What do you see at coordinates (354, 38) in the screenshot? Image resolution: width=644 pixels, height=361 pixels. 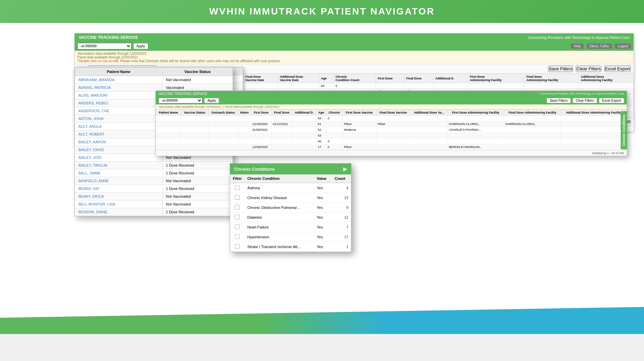 I see `panel-back-header: VACCINE TRACKING SERVICE Connecting Prov…` at bounding box center [354, 38].